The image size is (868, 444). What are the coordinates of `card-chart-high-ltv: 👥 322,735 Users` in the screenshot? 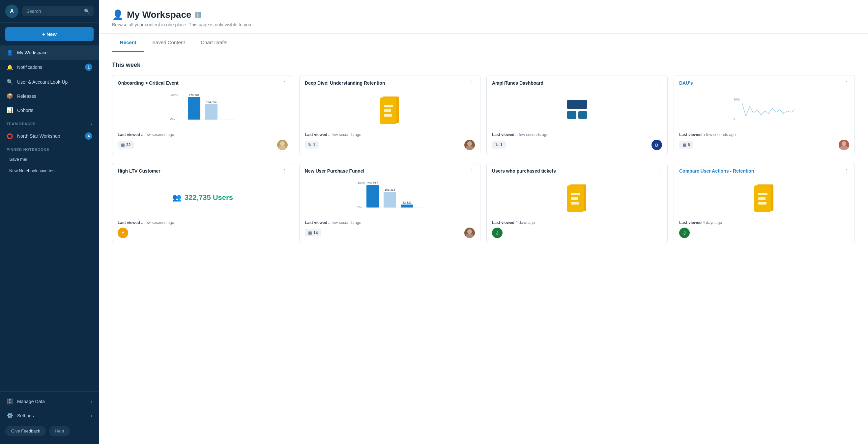 It's located at (203, 197).